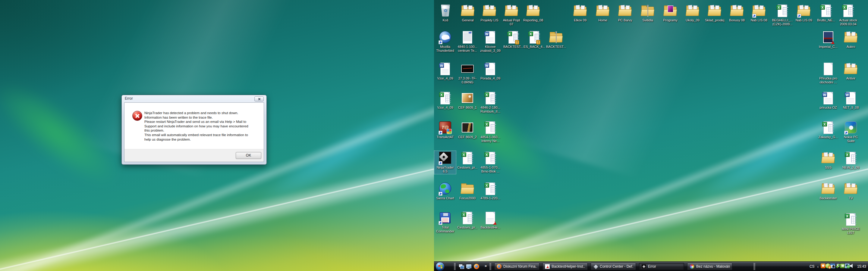  Describe the element at coordinates (670, 13) in the screenshot. I see `desktop-icon-programy: Programy` at that location.